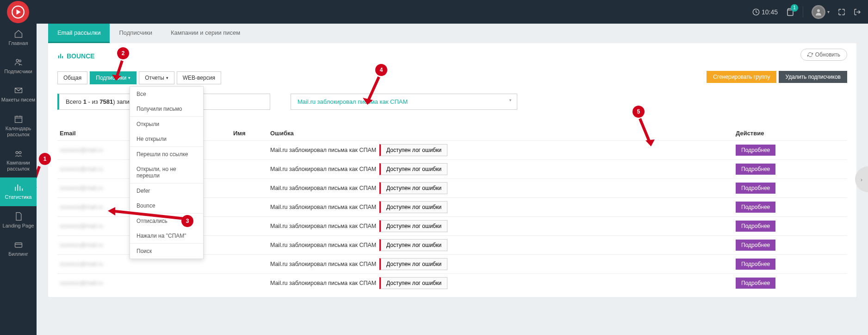 Image resolution: width=868 pixels, height=335 pixels. I want to click on chevron-right-icon: ›, so click(862, 180).